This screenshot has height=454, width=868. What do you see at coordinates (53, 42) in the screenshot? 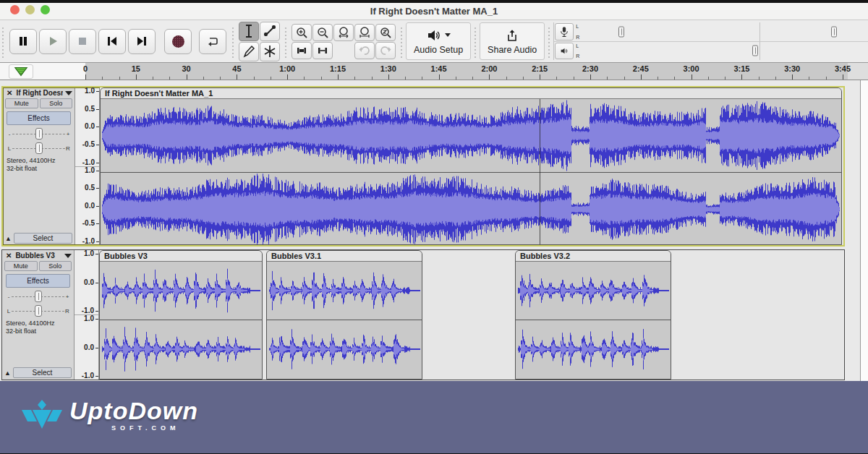
I see `play-button` at bounding box center [53, 42].